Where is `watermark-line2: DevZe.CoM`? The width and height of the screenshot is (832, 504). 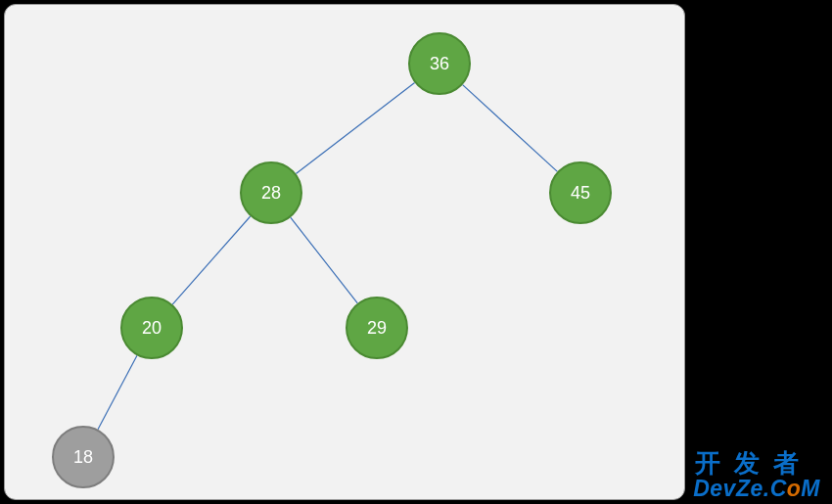
watermark-line2: DevZe.CoM is located at coordinates (757, 488).